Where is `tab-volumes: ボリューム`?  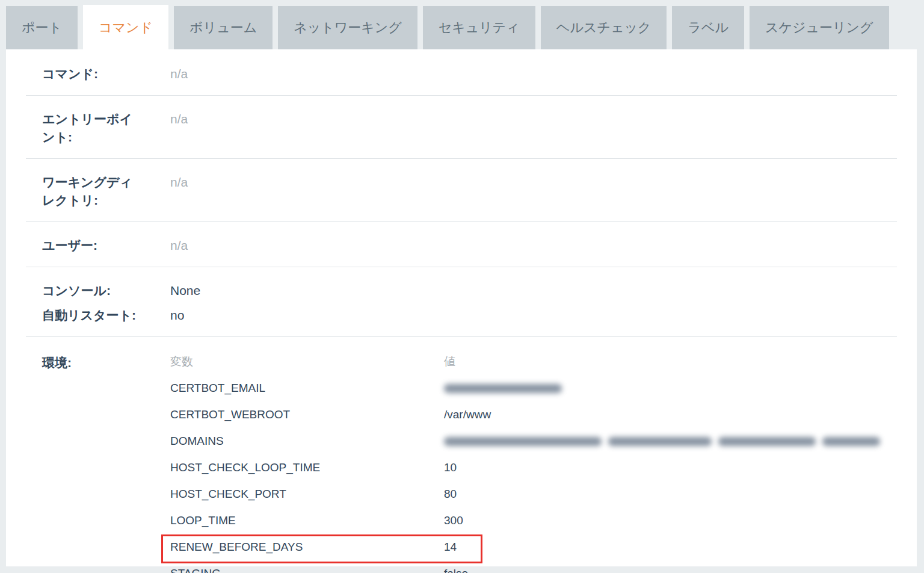 tab-volumes: ボリューム is located at coordinates (223, 28).